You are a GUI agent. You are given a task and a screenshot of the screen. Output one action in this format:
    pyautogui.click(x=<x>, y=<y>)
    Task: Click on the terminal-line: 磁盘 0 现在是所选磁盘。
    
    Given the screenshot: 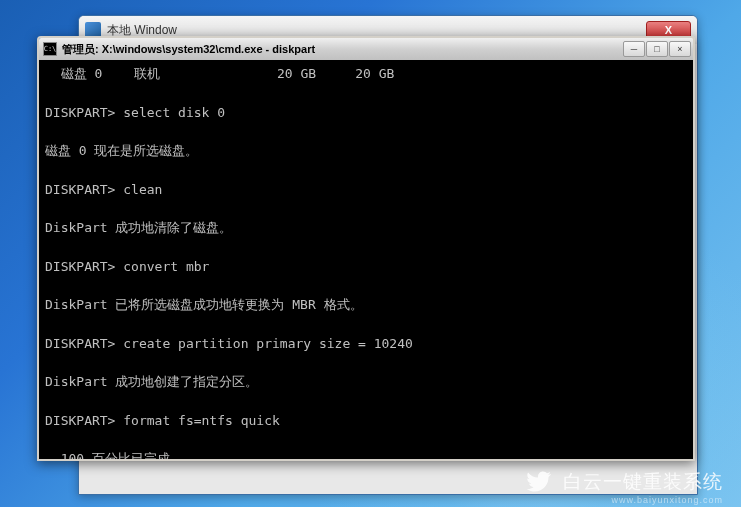 What is the action you would take?
    pyautogui.click(x=366, y=151)
    